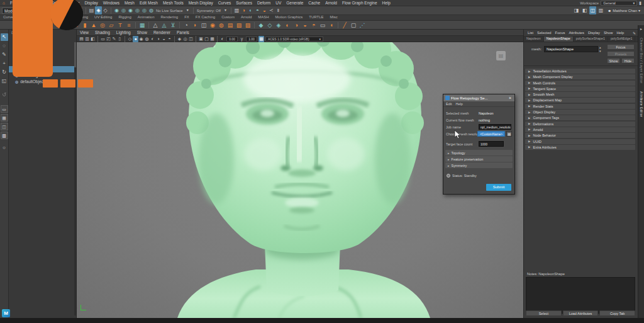 The width and height of the screenshot is (644, 323). Describe the element at coordinates (278, 3) in the screenshot. I see `menu-uv: UV` at that location.